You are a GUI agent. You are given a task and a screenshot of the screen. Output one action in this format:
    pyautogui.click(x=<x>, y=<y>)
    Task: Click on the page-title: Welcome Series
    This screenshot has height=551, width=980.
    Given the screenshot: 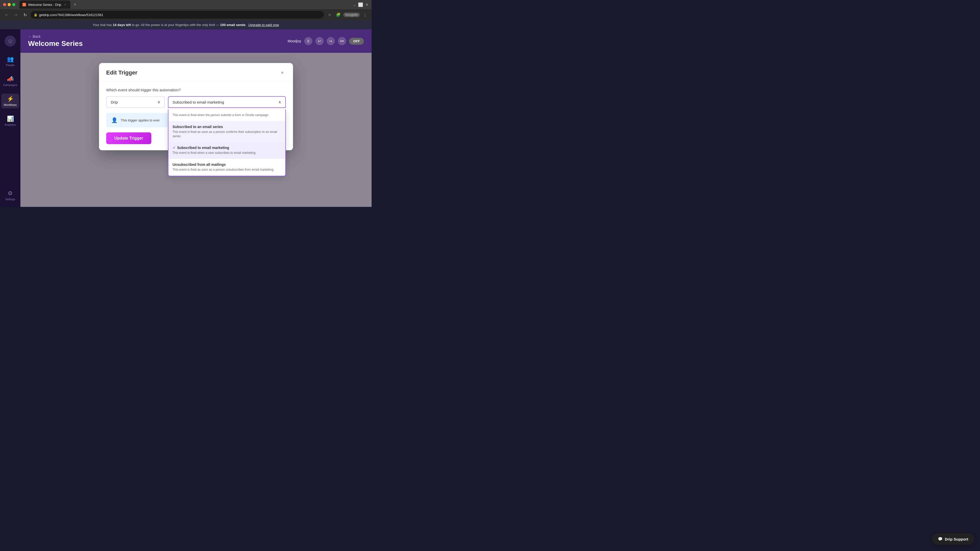 What is the action you would take?
    pyautogui.click(x=56, y=43)
    